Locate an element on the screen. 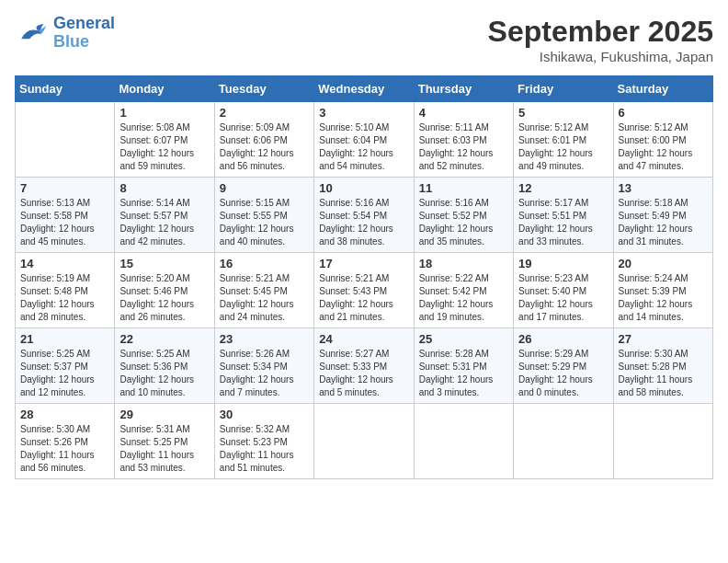 The width and height of the screenshot is (728, 563). calendar-cell: 12Sunrise: 5:17 AMSunset: 5:51 PMDayligh… is located at coordinates (563, 215).